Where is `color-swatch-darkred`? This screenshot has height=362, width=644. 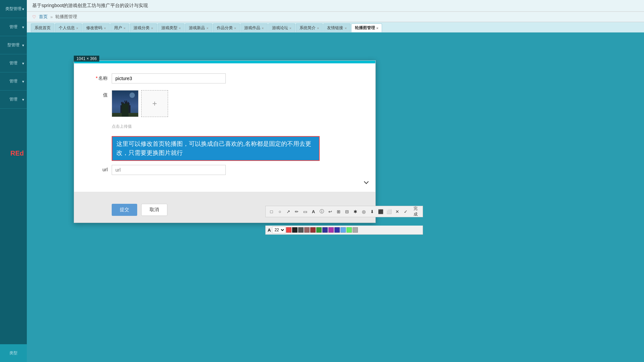 color-swatch-darkred is located at coordinates (313, 230).